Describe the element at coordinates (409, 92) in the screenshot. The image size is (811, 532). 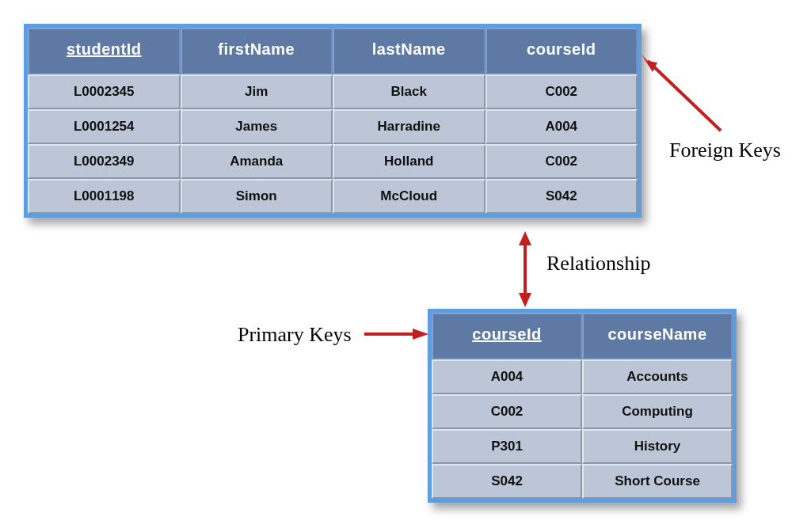
I see `students-cell: Black` at that location.